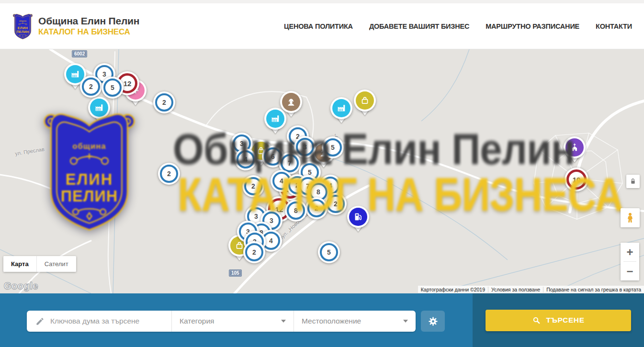 The image size is (644, 347). I want to click on search-box: Категория Местоположение, so click(221, 321).